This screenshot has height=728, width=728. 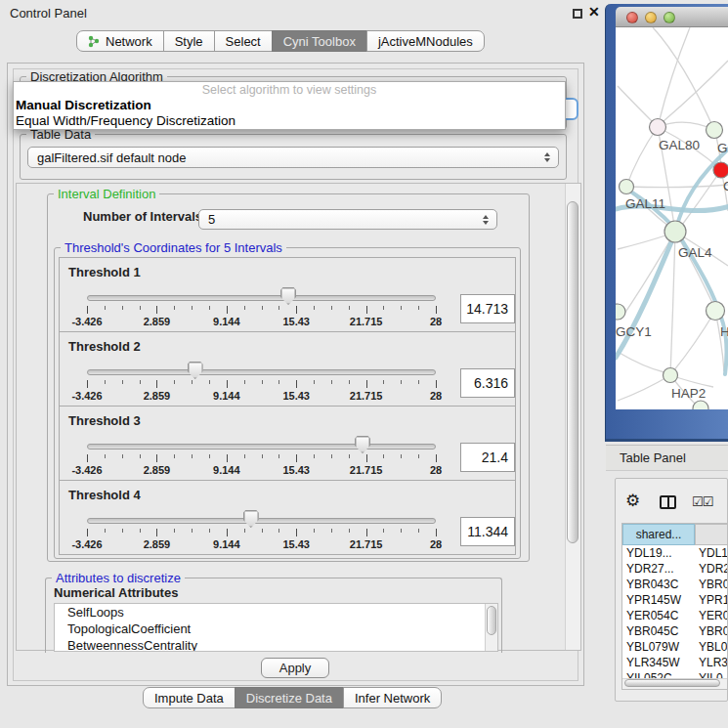 I want to click on tick-label: -3.426, so click(x=86, y=321).